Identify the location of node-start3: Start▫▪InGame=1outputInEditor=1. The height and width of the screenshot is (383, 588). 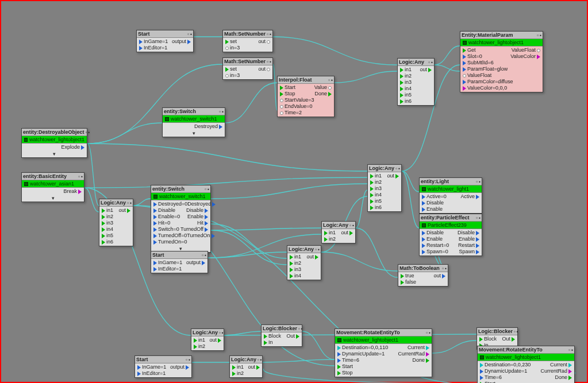
(163, 366).